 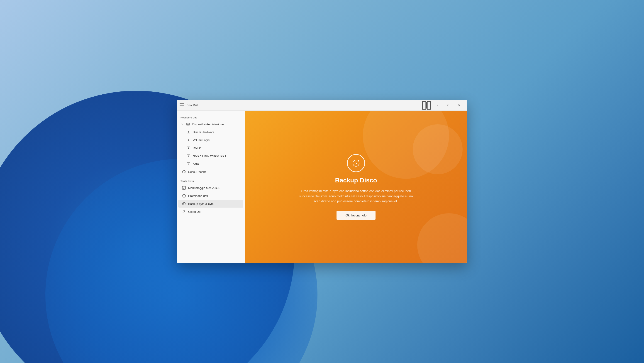 What do you see at coordinates (211, 181) in the screenshot?
I see `tools-extra-section: Tools Extra` at bounding box center [211, 181].